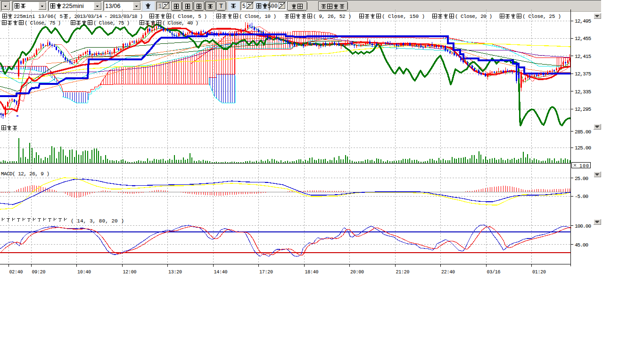 This screenshot has width=644, height=362. Describe the element at coordinates (97, 221) in the screenshot. I see `svg-text: ( 14, 3, 80, 20 )` at that location.